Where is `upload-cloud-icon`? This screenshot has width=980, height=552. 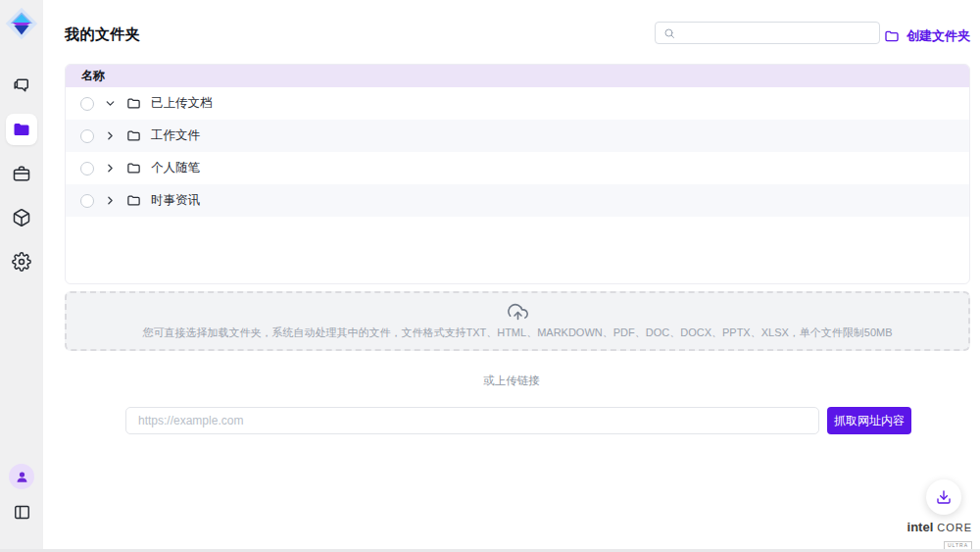 upload-cloud-icon is located at coordinates (517, 312).